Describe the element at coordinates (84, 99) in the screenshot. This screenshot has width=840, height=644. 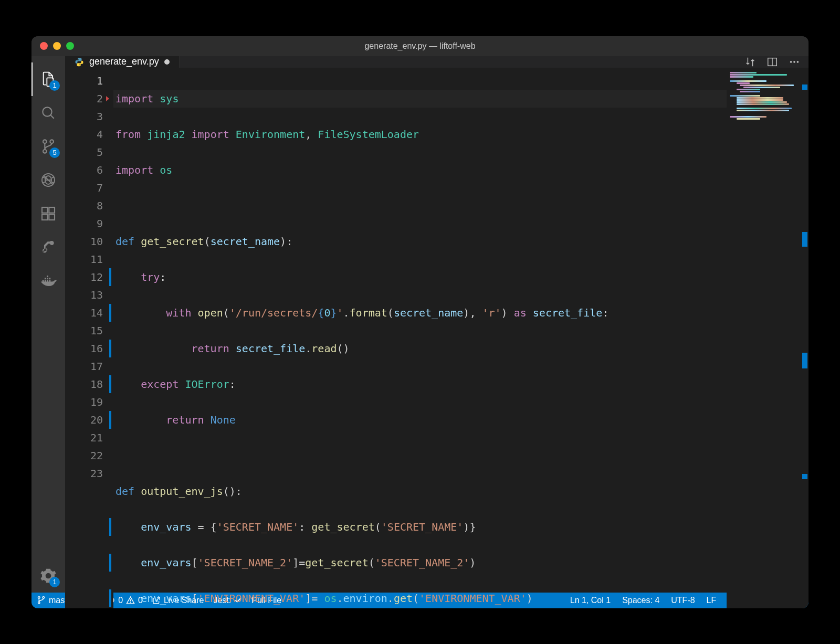
I see `line-number: 2` at that location.